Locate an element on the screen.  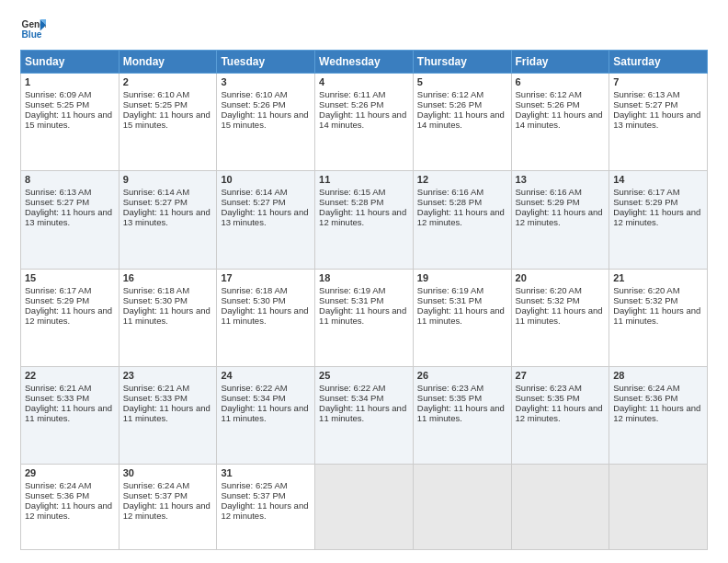
calendar-cell: 30Sunrise: 6:24 AMSunset: 5:37 PMDayligh… is located at coordinates (167, 508).